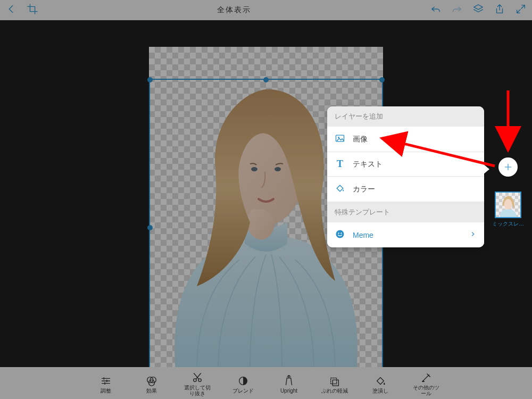  I want to click on tool-effects: 効果, so click(152, 384).